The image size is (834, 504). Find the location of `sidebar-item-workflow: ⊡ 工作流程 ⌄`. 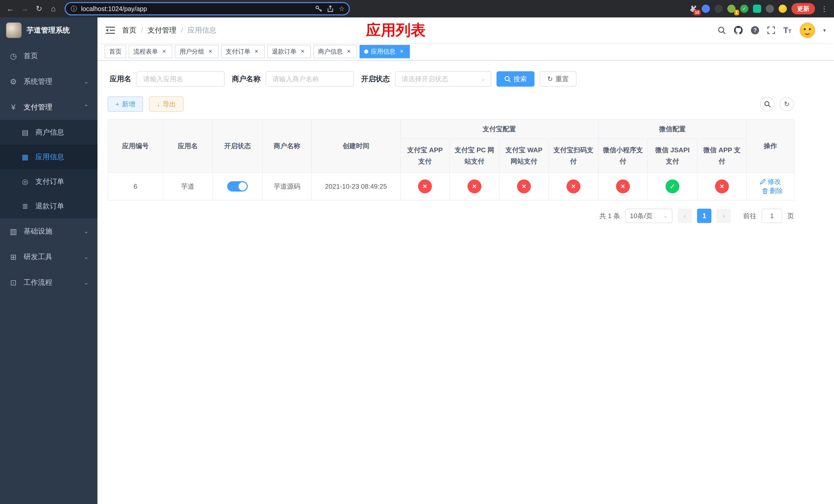

sidebar-item-workflow: ⊡ 工作流程 ⌄ is located at coordinates (49, 282).